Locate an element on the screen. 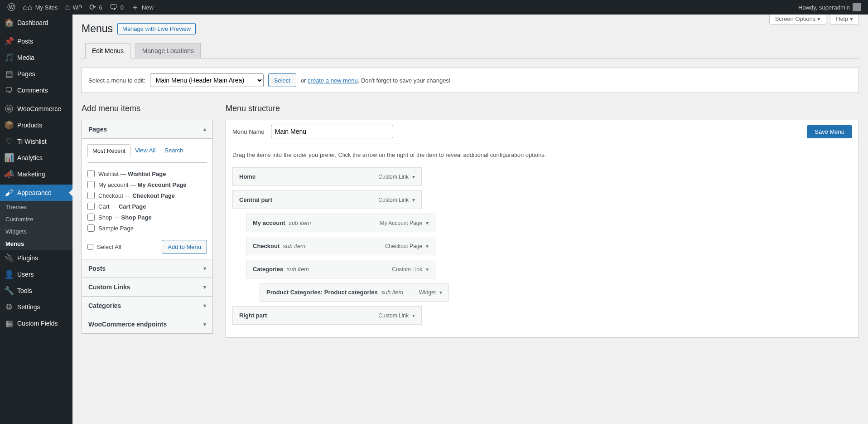 The height and width of the screenshot is (424, 868). accordion-pages-head: Pages▴ is located at coordinates (147, 129).